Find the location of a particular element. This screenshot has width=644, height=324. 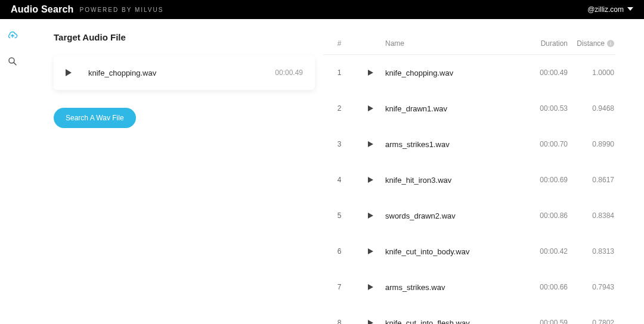

result-duration: 00:00.66 is located at coordinates (544, 287).